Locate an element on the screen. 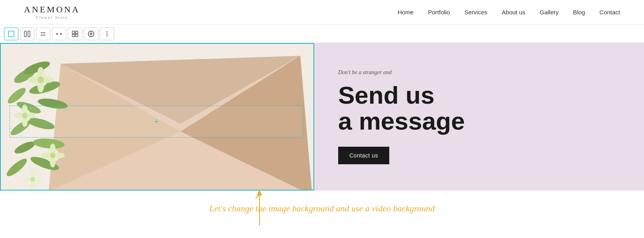 Image resolution: width=644 pixels, height=238 pixels. right-title: Send us a message is located at coordinates (479, 108).